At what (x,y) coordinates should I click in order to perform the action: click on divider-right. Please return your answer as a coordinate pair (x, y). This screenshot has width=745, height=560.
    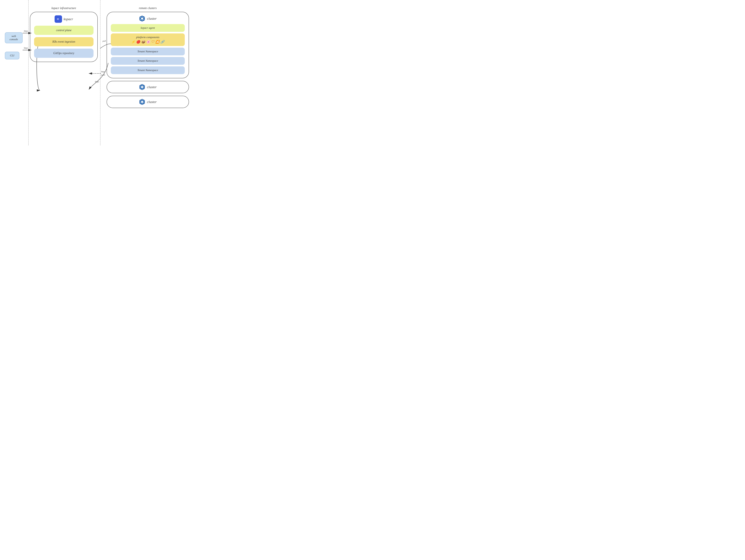
    Looking at the image, I should click on (100, 73).